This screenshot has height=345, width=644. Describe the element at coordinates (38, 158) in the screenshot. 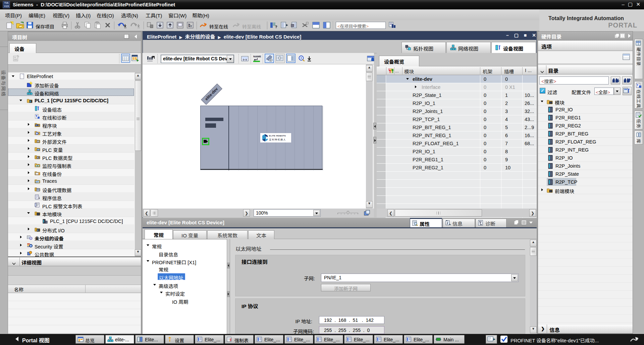

I see `svg-text: LB` at that location.